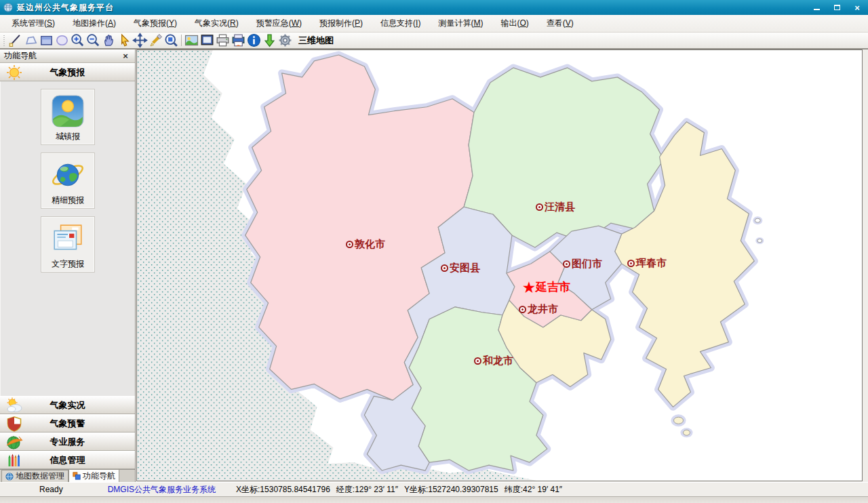 The height and width of the screenshot is (503, 868). What do you see at coordinates (77, 41) in the screenshot?
I see `zoom-in-tool-icon` at bounding box center [77, 41].